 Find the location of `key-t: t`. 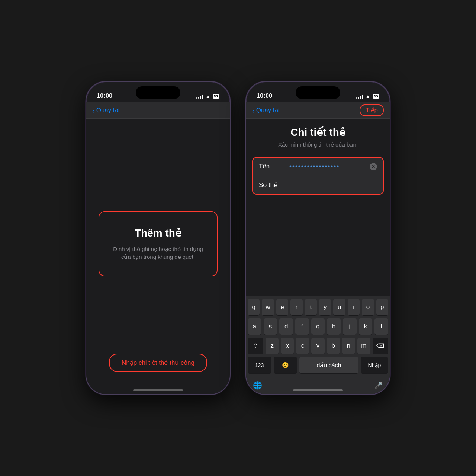

key-t: t is located at coordinates (311, 307).